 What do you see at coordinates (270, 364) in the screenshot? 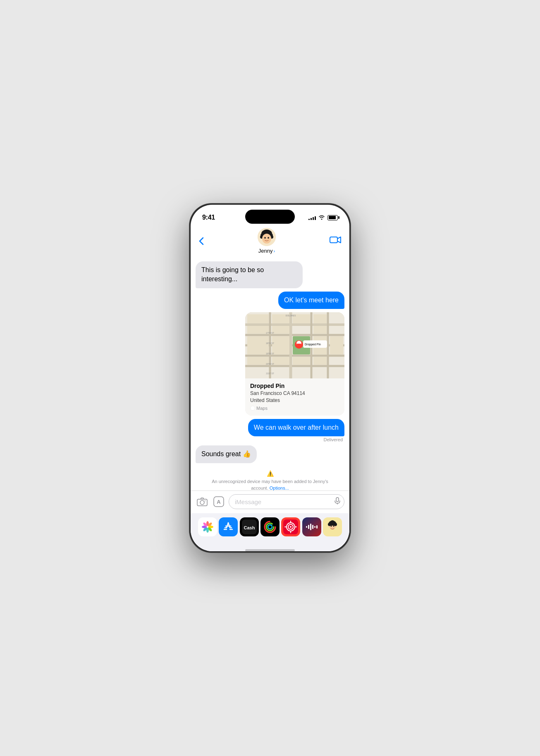
I see `map-message-row: 17TH ST 18TH ST 19TH ST 20TH ST 21ST ST …` at bounding box center [270, 364].